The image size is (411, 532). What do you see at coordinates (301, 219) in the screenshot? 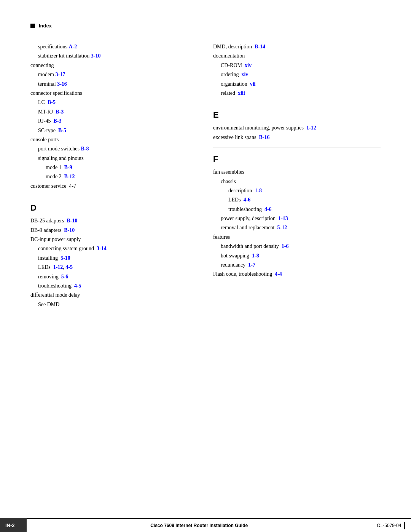
I see `list-item: power supply, description 1-13` at bounding box center [301, 219].